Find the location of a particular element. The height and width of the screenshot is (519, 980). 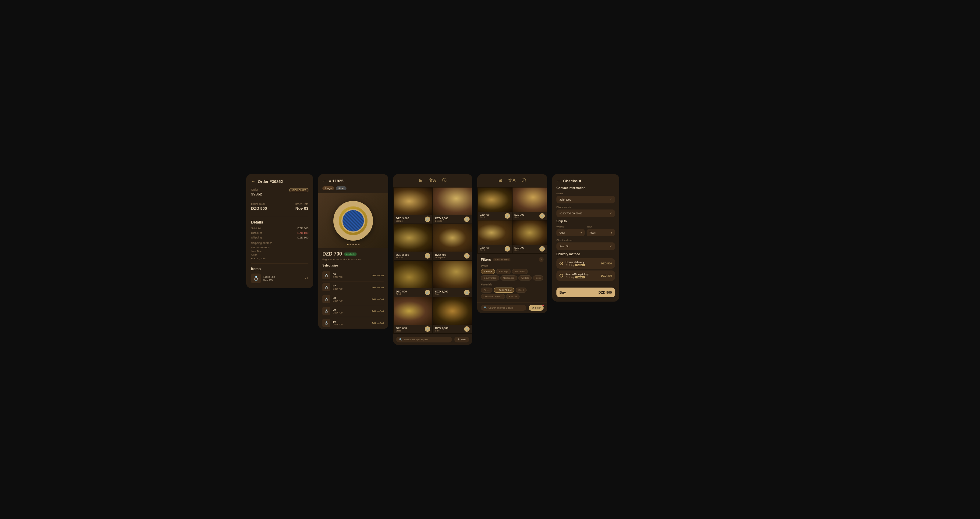

grid-item-6: DZD 2,000 Steel 🛒 is located at coordinates (452, 279).